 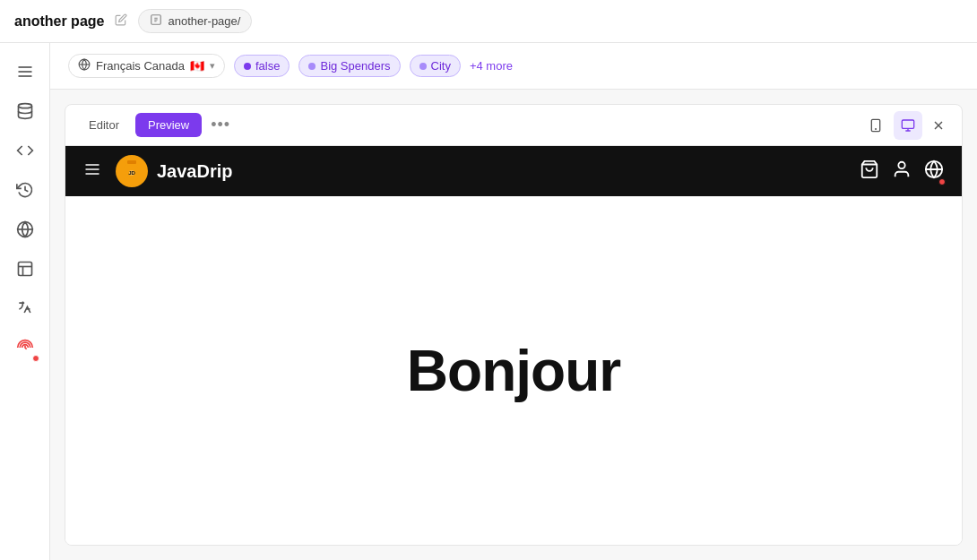 What do you see at coordinates (902, 172) in the screenshot?
I see `nav-user-icon` at bounding box center [902, 172].